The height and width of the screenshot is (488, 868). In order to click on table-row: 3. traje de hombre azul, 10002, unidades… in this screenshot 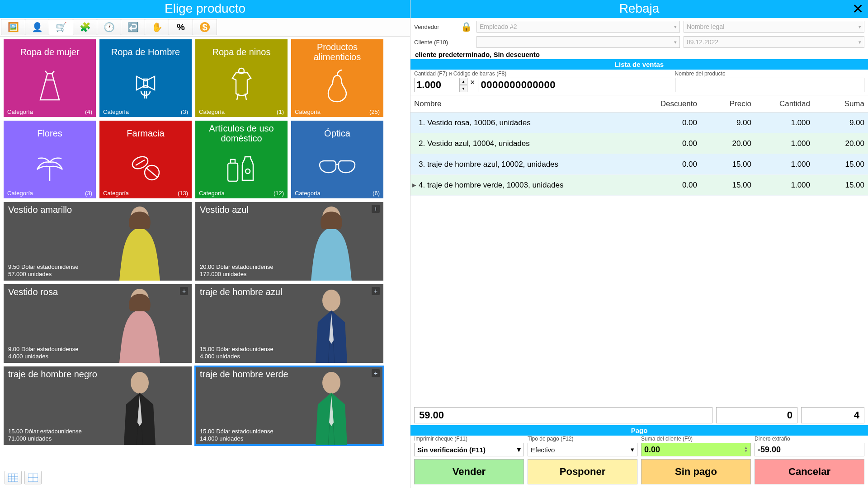, I will do `click(639, 164)`.